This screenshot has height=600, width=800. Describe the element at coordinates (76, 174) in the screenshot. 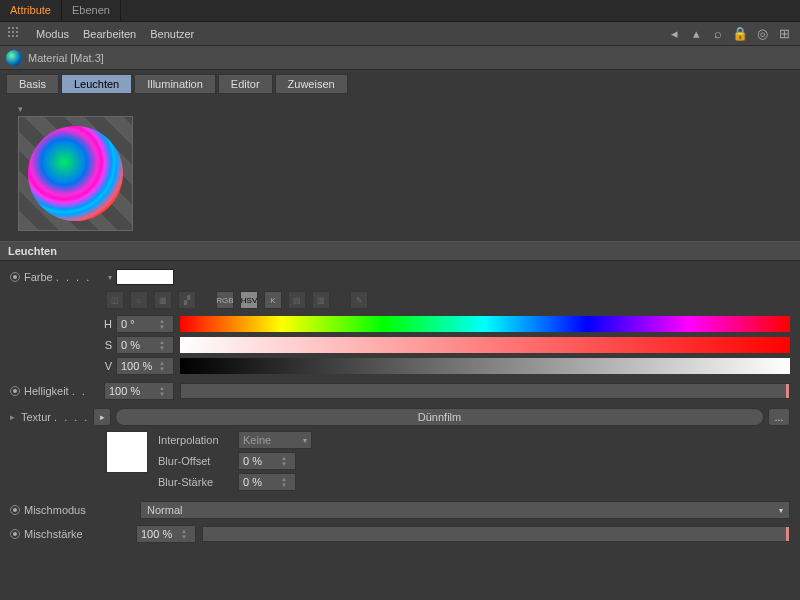

I see `material-preview` at that location.